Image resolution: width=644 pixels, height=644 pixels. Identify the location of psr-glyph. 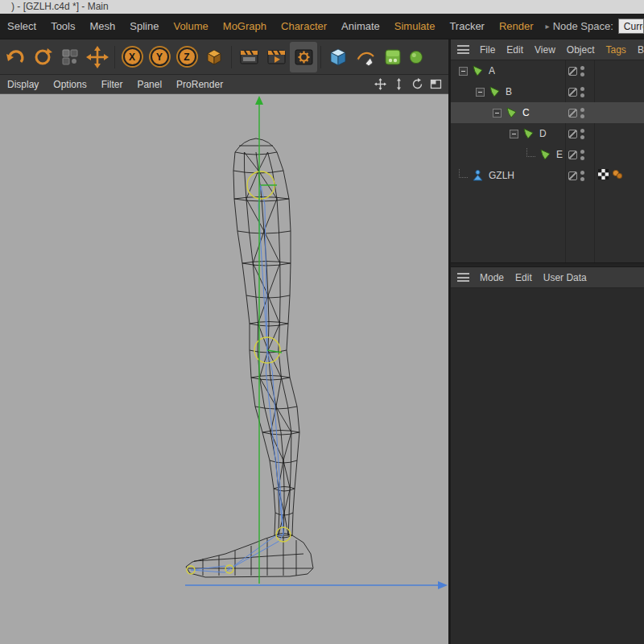
(70, 57).